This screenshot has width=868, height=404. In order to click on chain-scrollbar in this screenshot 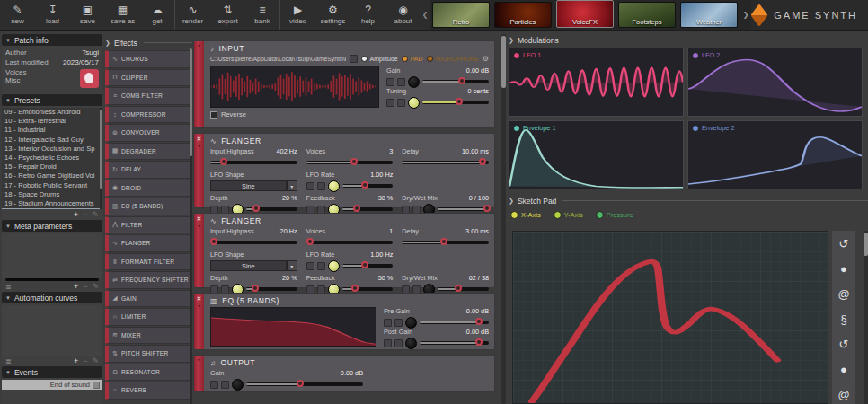, I will do `click(503, 219)`.